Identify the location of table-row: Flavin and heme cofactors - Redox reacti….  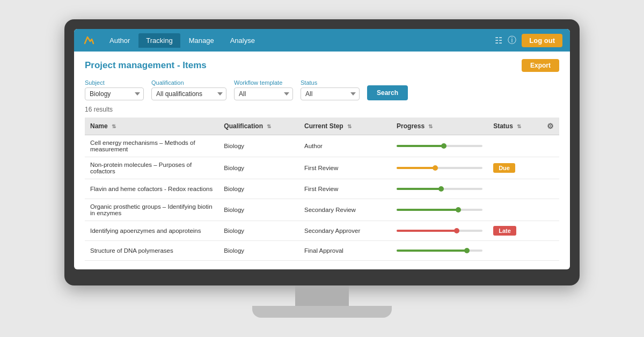
(322, 189).